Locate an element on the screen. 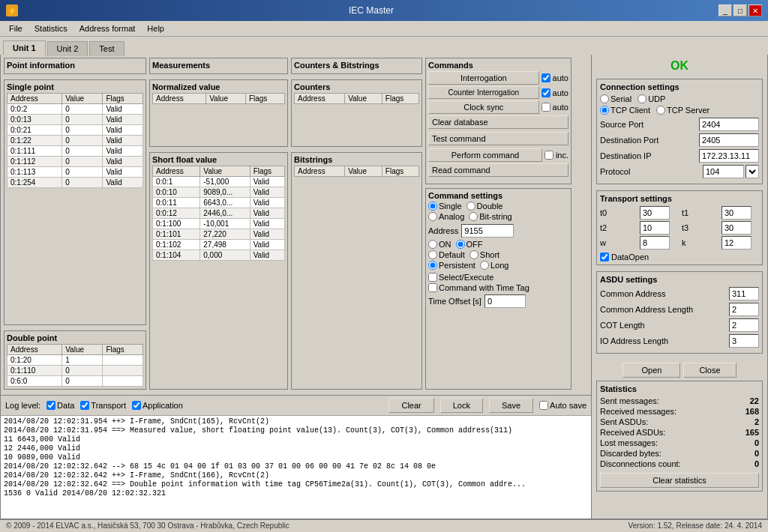  short-radio is located at coordinates (474, 255).